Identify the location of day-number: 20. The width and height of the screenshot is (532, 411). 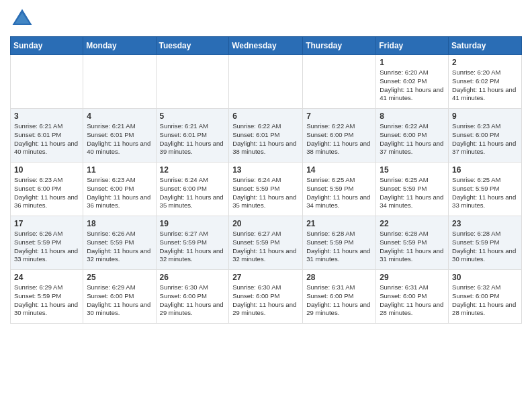
(266, 224).